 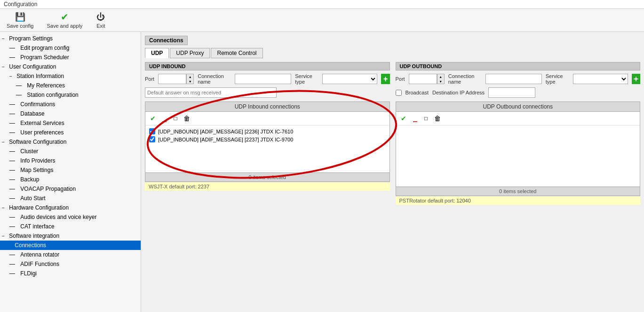 I want to click on sidebar-item-my-references: — My References, so click(x=71, y=86).